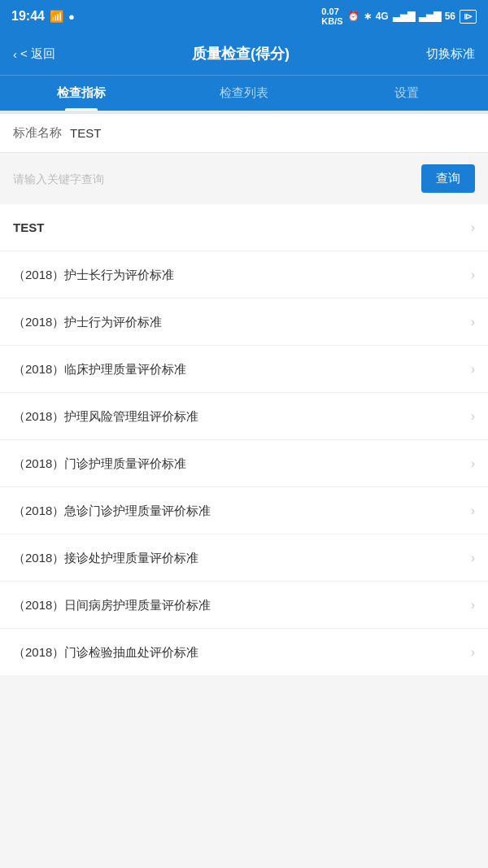 This screenshot has width=488, height=868. What do you see at coordinates (88, 322) in the screenshot?
I see `list-item-text: （2018）护士行为评价标准` at bounding box center [88, 322].